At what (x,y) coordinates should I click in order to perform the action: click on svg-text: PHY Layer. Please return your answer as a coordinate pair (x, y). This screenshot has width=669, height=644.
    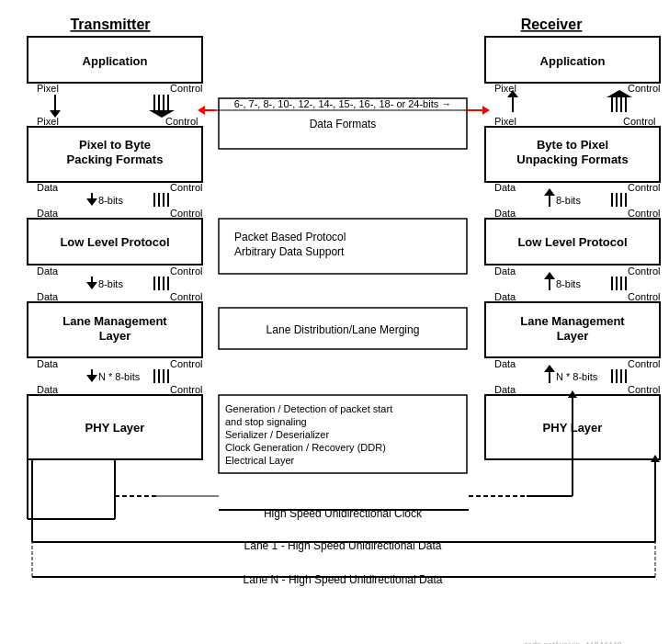
    Looking at the image, I should click on (116, 428).